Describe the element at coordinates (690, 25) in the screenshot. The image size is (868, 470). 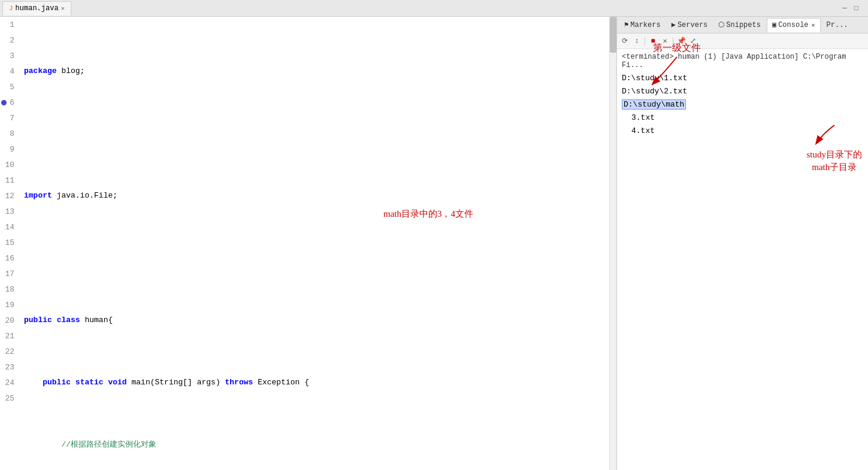
I see `tab-servers: ▶ Servers` at that location.